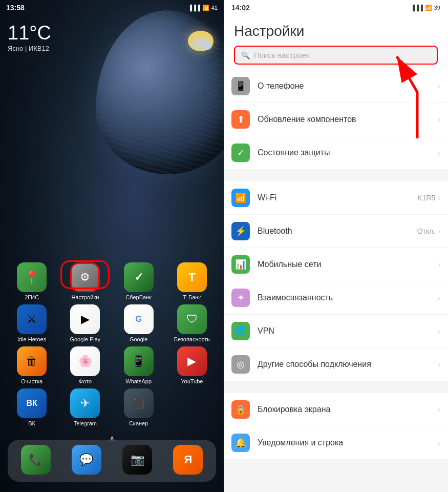 The width and height of the screenshot is (448, 492). Describe the element at coordinates (336, 364) in the screenshot. I see `settings-item-other-conn: ◎ Другие способы подключения ›` at that location.